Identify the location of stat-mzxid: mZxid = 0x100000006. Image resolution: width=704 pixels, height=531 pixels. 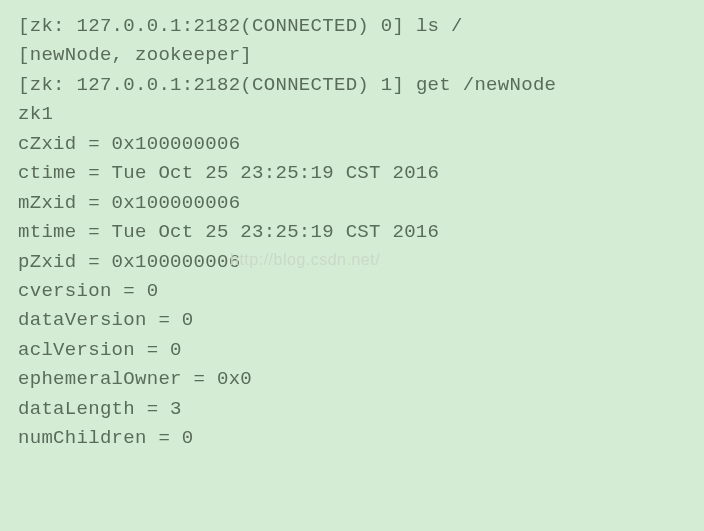
(352, 204).